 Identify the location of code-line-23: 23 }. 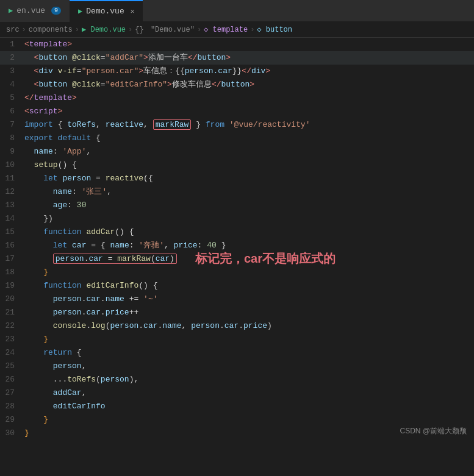
(237, 339).